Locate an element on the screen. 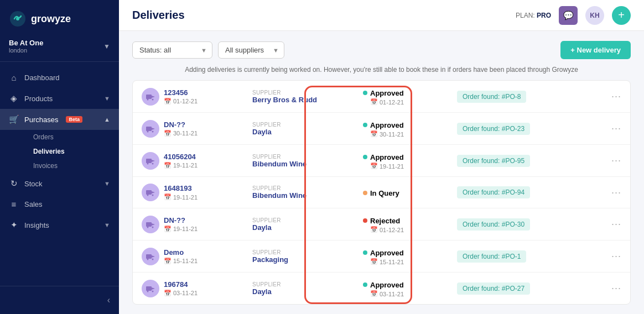 The height and width of the screenshot is (314, 644). sidebar-item-products: ◈ Products ▼ is located at coordinates (60, 98).